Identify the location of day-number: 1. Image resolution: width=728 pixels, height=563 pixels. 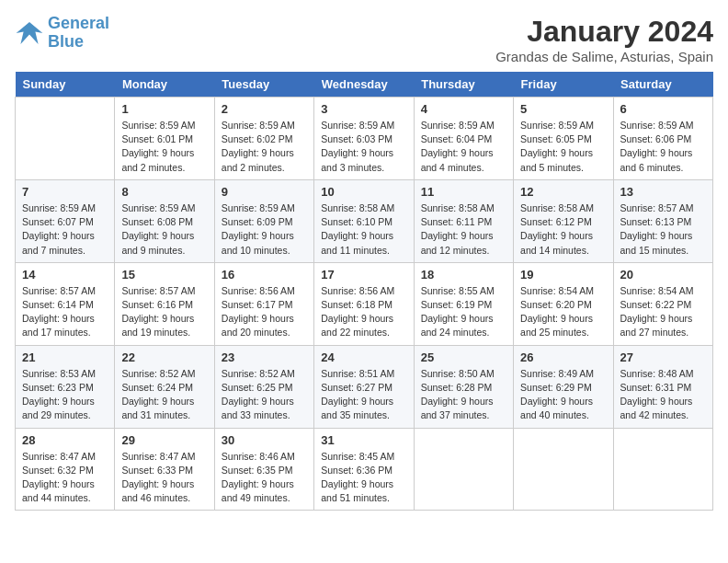
(164, 109).